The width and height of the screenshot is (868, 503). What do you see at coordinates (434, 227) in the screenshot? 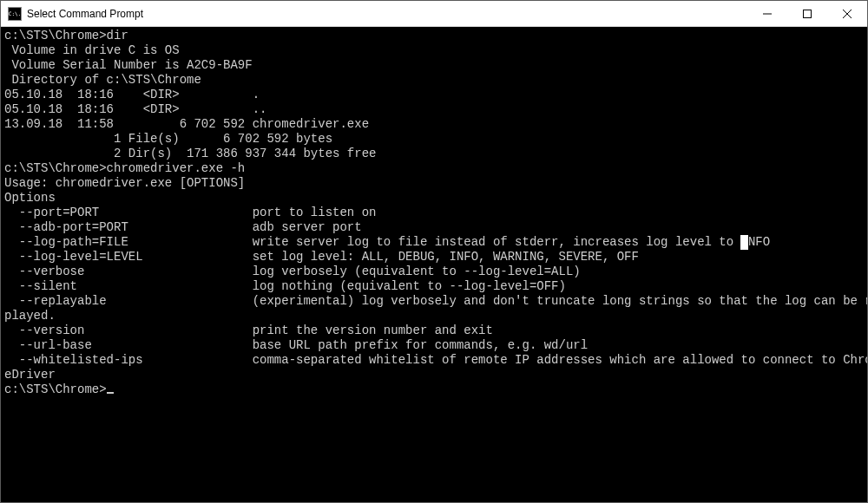
I see `terminal-line: --adb-port=PORT adb server port` at bounding box center [434, 227].